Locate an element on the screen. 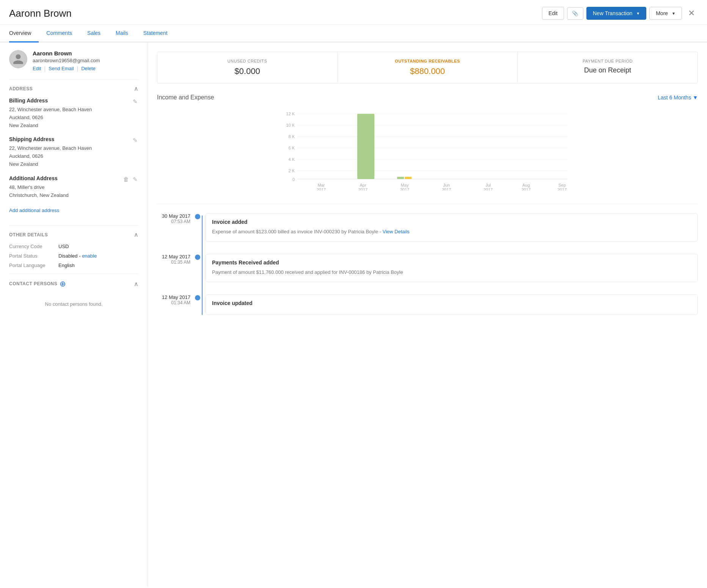 This screenshot has height=588, width=707. unused-credits-stat: UNUSED CREDITS $0.000 is located at coordinates (247, 68).